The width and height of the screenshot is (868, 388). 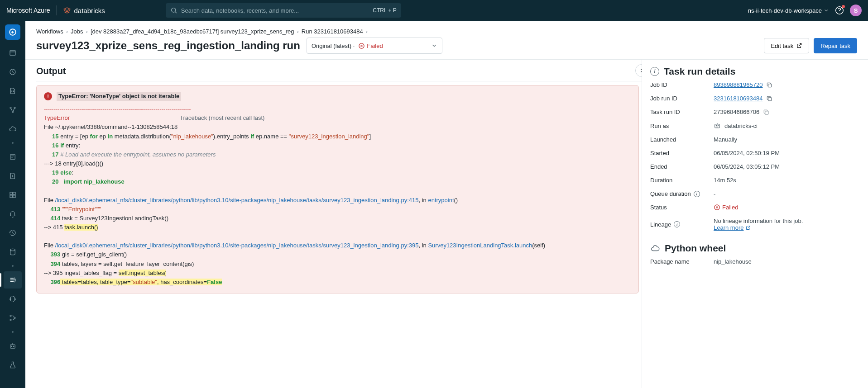 I want to click on avatar: S, so click(x=856, y=10).